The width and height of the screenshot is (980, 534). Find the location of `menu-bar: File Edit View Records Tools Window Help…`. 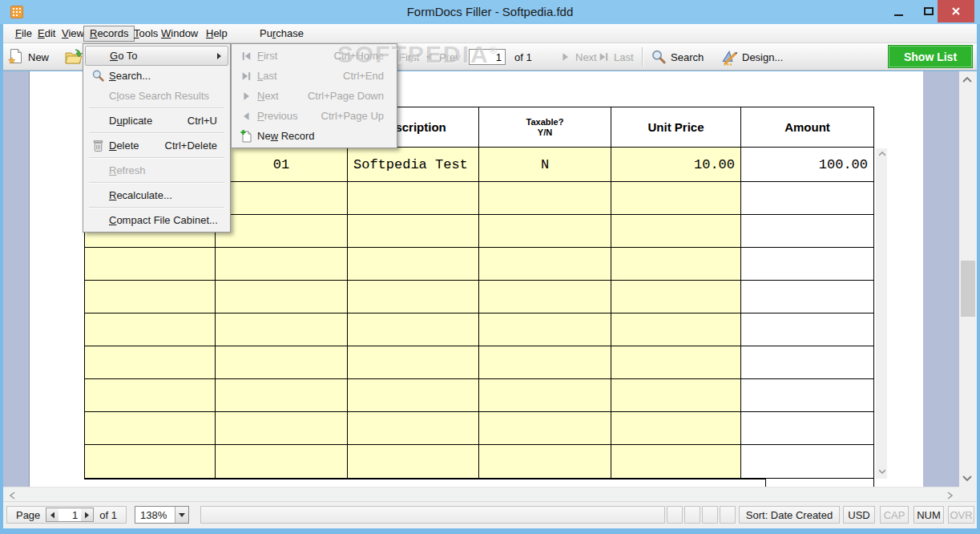

menu-bar: File Edit View Records Tools Window Help… is located at coordinates (490, 34).